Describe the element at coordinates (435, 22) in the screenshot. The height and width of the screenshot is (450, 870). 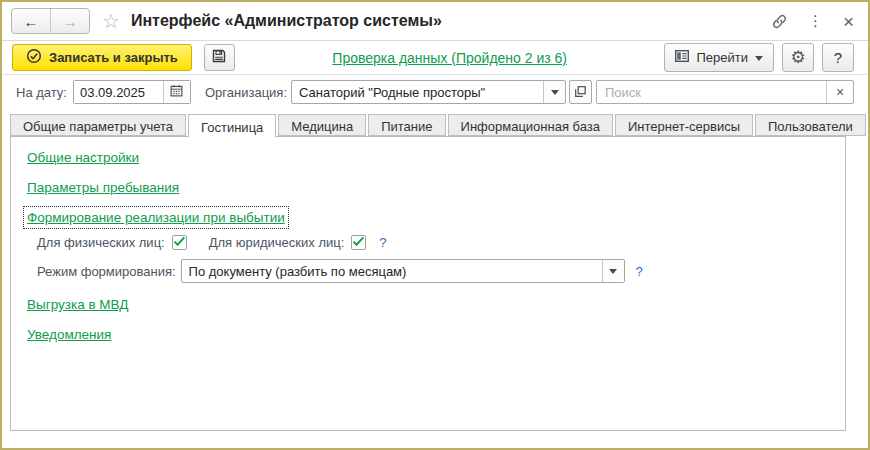
I see `title-bar: ← → ☆ Интерфейс «Администратор системы» …` at that location.